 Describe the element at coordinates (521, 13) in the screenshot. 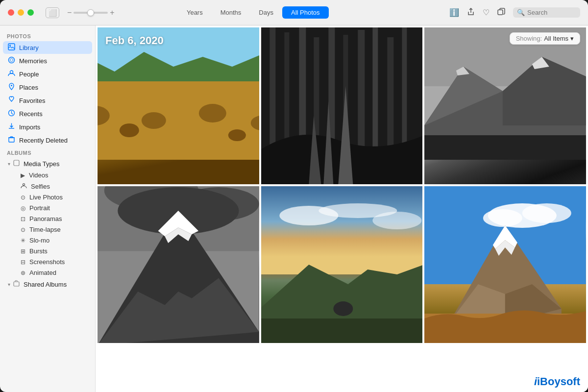

I see `search-icon: 🔍` at that location.